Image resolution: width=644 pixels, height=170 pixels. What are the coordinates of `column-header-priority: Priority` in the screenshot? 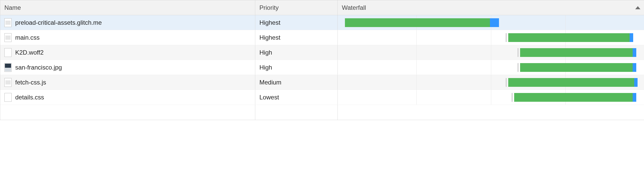 It's located at (296, 8).